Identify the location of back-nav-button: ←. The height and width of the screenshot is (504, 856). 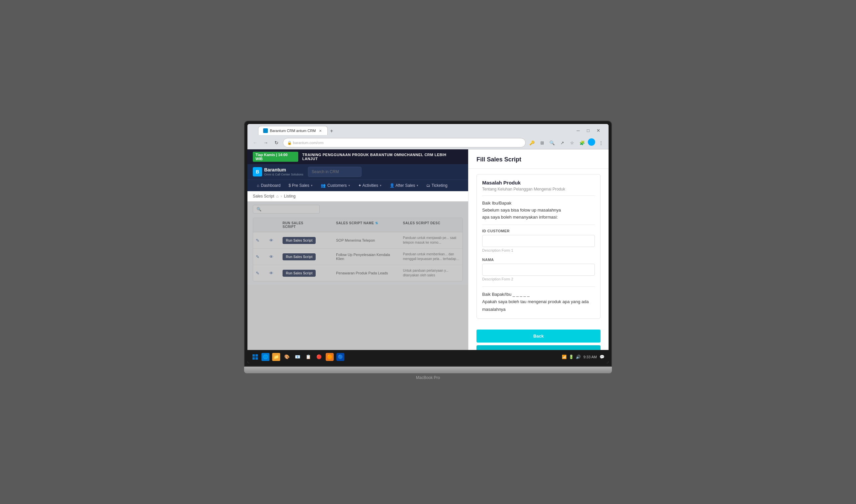
(255, 143).